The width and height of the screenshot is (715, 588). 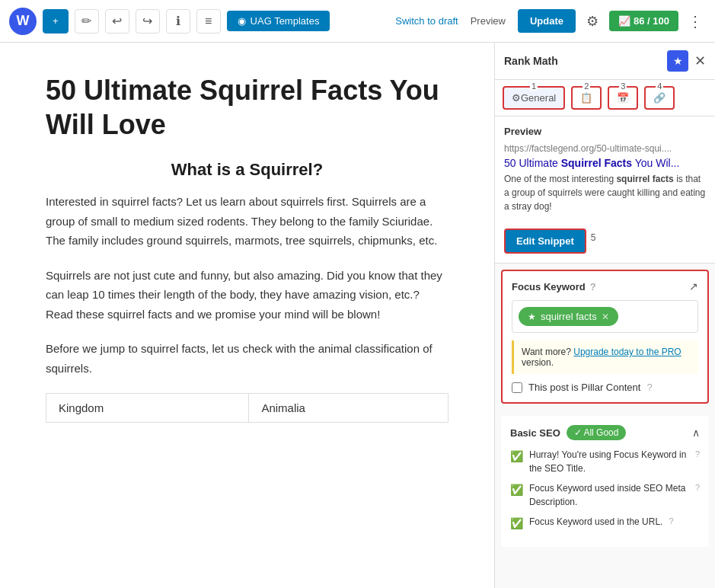 I want to click on tab-num-3: 3, so click(x=623, y=86).